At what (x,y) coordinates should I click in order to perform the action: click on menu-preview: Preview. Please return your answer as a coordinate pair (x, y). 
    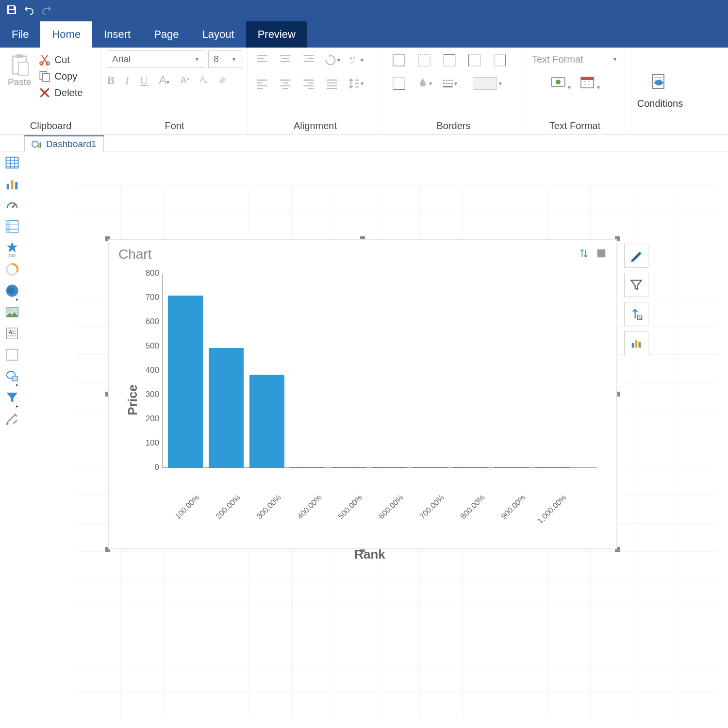
    Looking at the image, I should click on (277, 34).